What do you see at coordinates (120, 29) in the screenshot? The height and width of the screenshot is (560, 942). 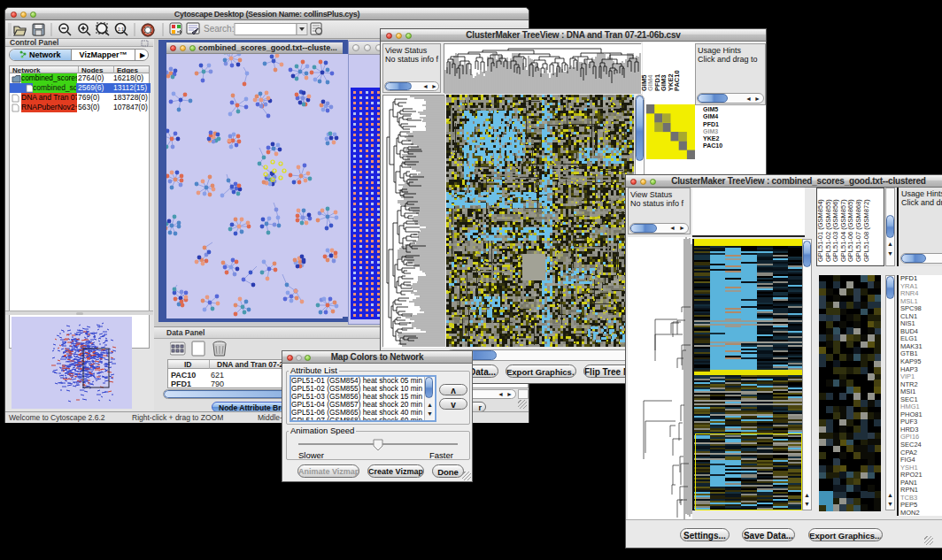 I see `svg-text: 1:1` at bounding box center [120, 29].